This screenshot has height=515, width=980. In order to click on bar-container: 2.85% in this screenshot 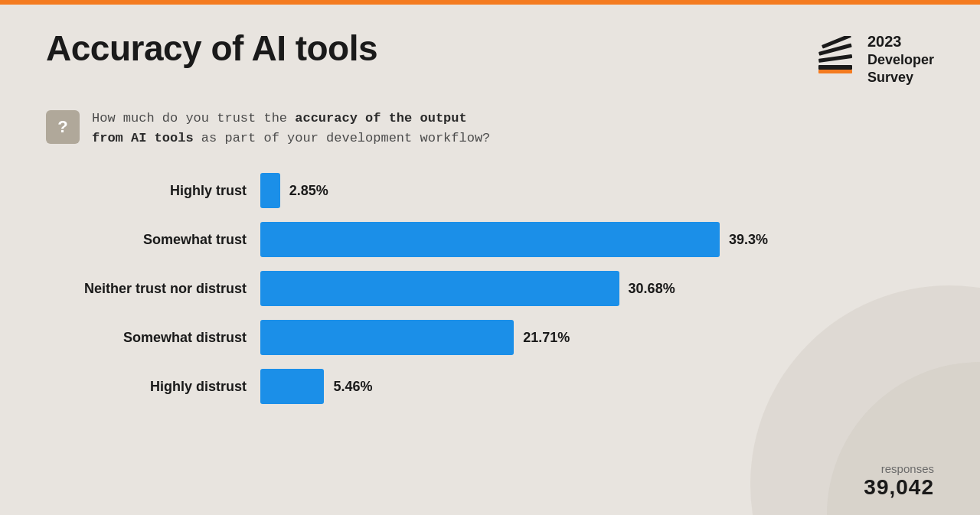, I will do `click(590, 191)`.